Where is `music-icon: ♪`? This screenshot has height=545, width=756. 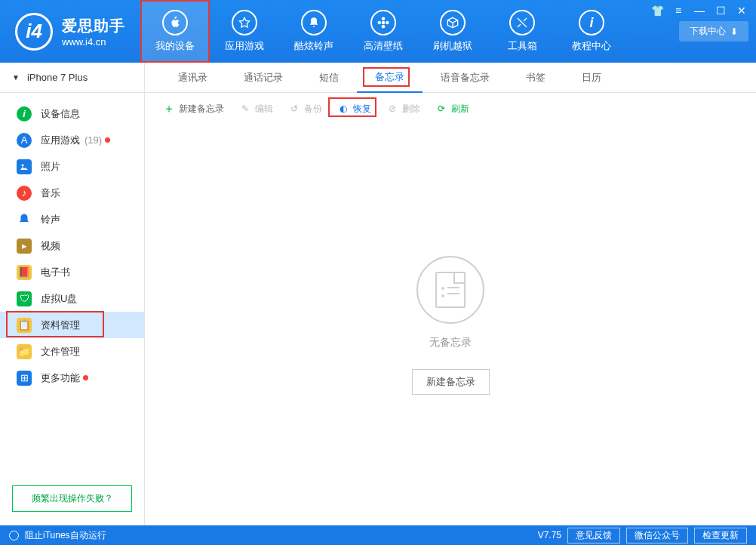
music-icon: ♪ is located at coordinates (24, 193).